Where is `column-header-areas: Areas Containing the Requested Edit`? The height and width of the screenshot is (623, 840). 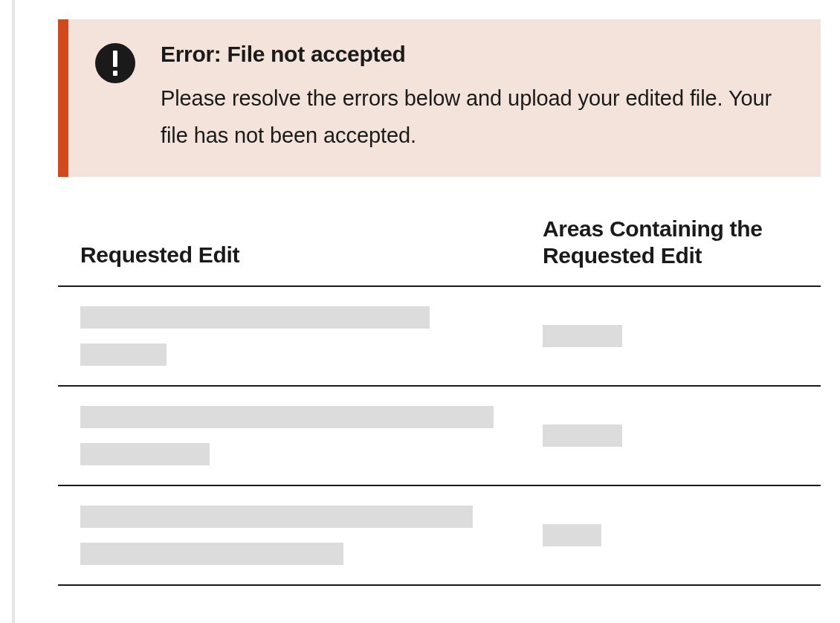 column-header-areas: Areas Containing the Requested Edit is located at coordinates (671, 242).